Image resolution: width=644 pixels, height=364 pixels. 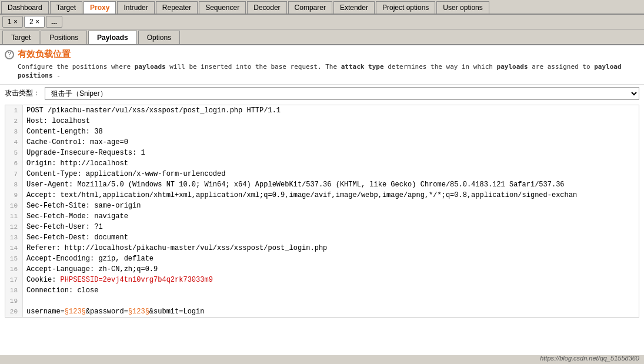 I want to click on line-5: 5 Upgrade-Insecure-Requests: 1, so click(x=322, y=153).